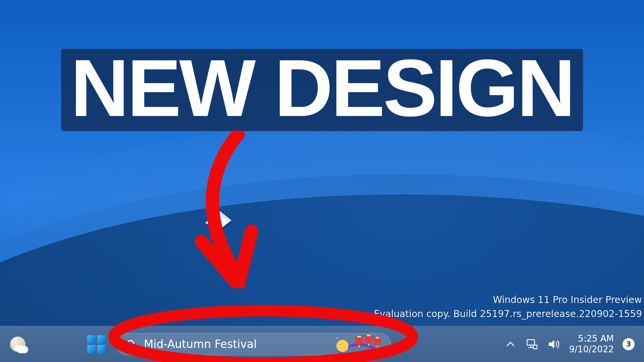 The width and height of the screenshot is (644, 362). Describe the element at coordinates (574, 344) in the screenshot. I see `system-tray: 5:25 AM 9/10/2022 3` at that location.